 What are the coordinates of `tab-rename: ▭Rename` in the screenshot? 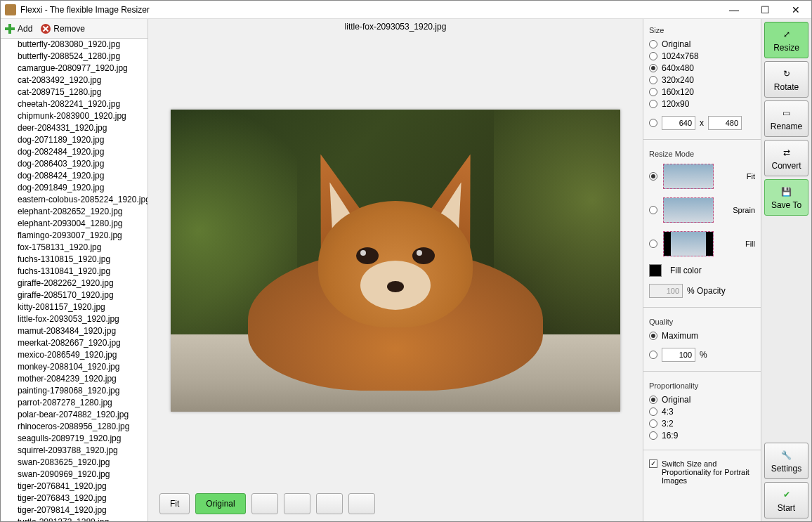 It's located at (787, 119).